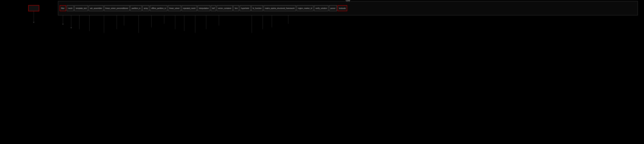  I want to click on node-hyperbolic: hyperbolic, so click(245, 8).